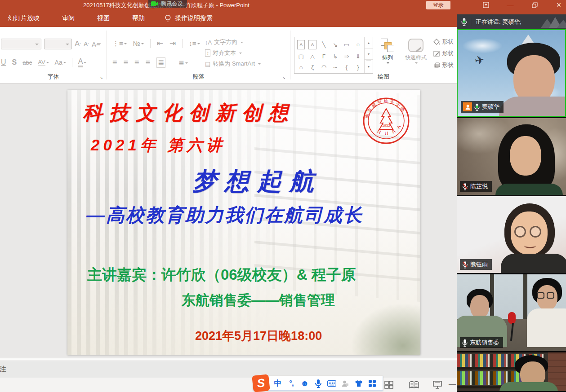 The width and height of the screenshot is (566, 392). What do you see at coordinates (86, 44) in the screenshot?
I see `shrink-font-icon: Aˇ` at bounding box center [86, 44].